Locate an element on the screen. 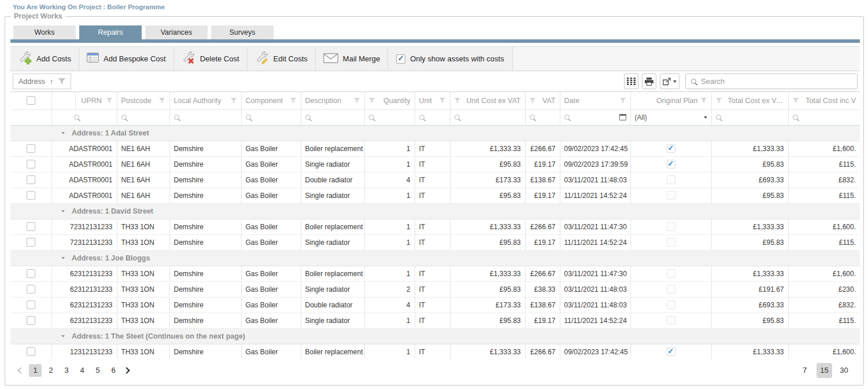 This screenshot has height=389, width=868. column-header-component: Component is located at coordinates (271, 101).